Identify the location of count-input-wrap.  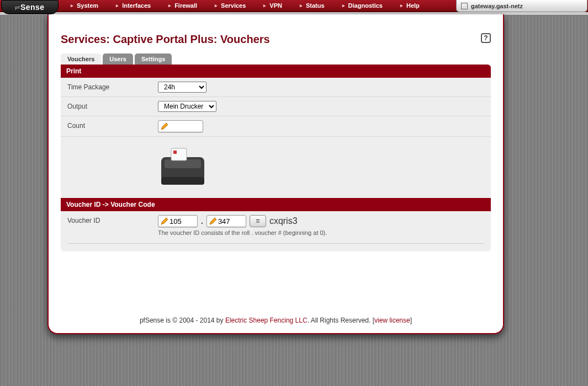
(181, 126).